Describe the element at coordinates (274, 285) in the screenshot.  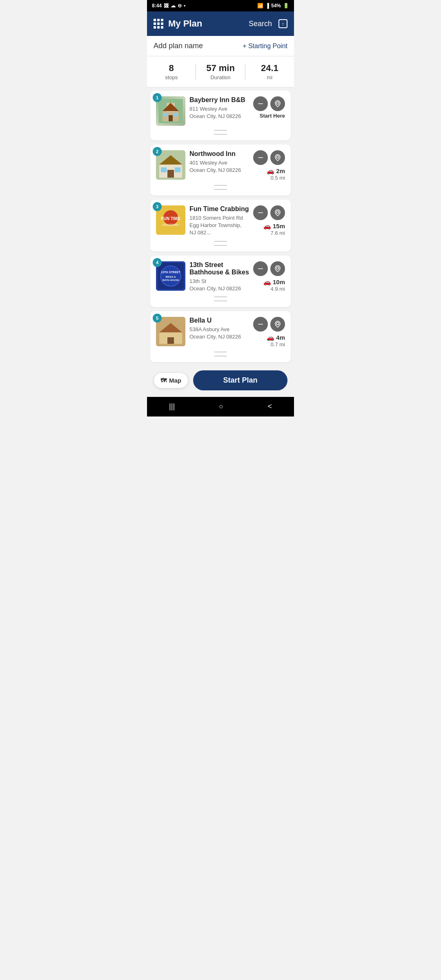
I see `travel-info: 🚗 10m 4.9 mi` at that location.